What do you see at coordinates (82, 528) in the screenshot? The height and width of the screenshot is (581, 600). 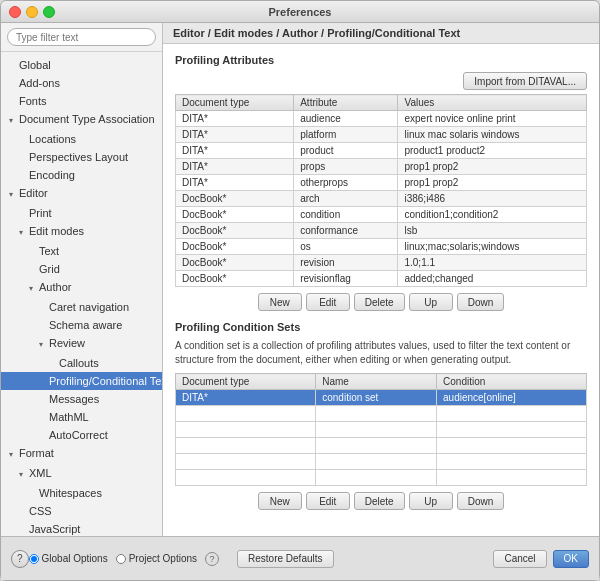 I see `sidebar-item-javascript: JavaScript` at bounding box center [82, 528].